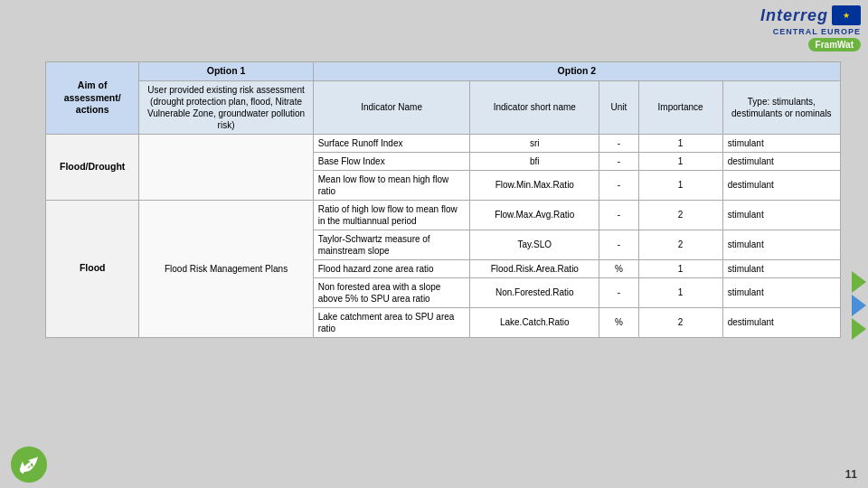 The height and width of the screenshot is (488, 868). I want to click on eu-flag-icon: ★, so click(846, 15).